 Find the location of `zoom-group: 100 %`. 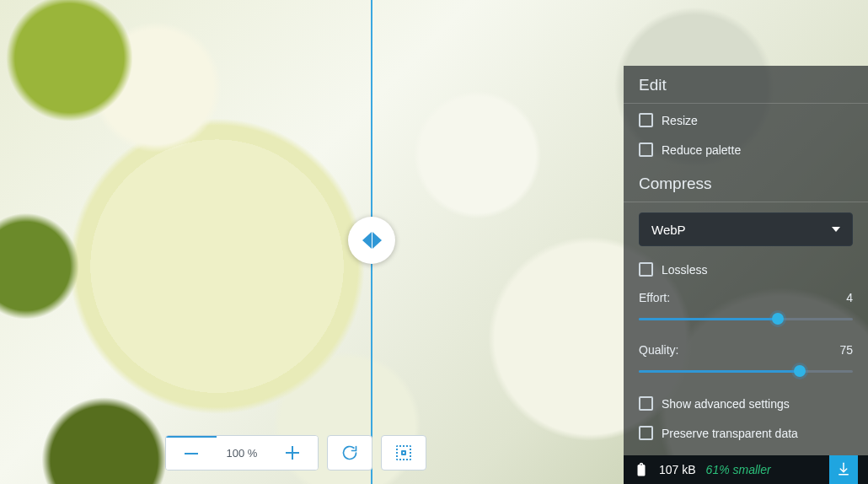

zoom-group: 100 % is located at coordinates (242, 453).